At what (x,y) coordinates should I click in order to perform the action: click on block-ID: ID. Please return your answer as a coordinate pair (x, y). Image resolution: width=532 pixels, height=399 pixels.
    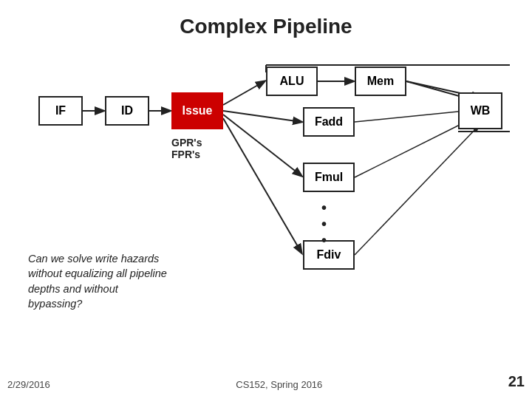
    Looking at the image, I should click on (127, 111).